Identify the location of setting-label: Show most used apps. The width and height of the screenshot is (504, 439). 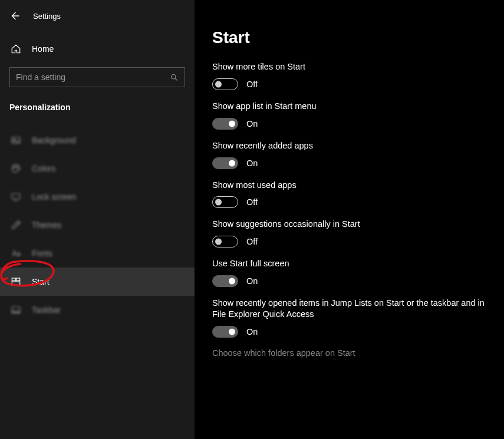
(349, 185).